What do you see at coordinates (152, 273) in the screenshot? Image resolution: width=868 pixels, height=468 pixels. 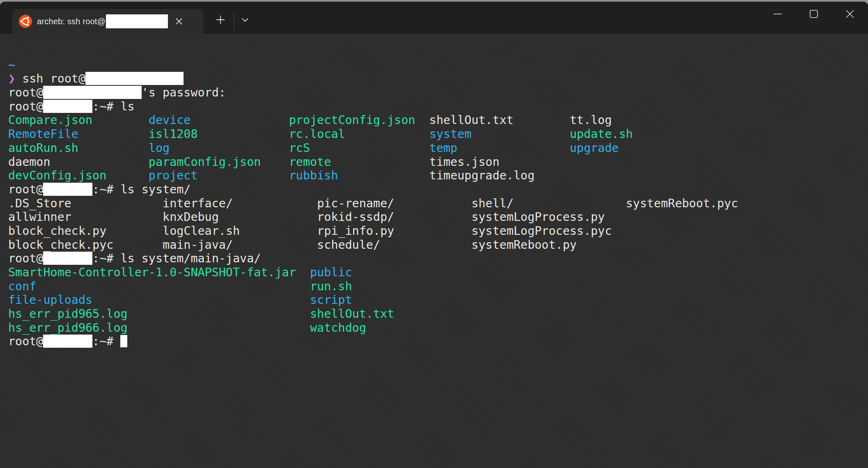 I see `terminal-text-segment: SmartHome-Controller-1.0-SNAPSHOT-fat.ja…` at bounding box center [152, 273].